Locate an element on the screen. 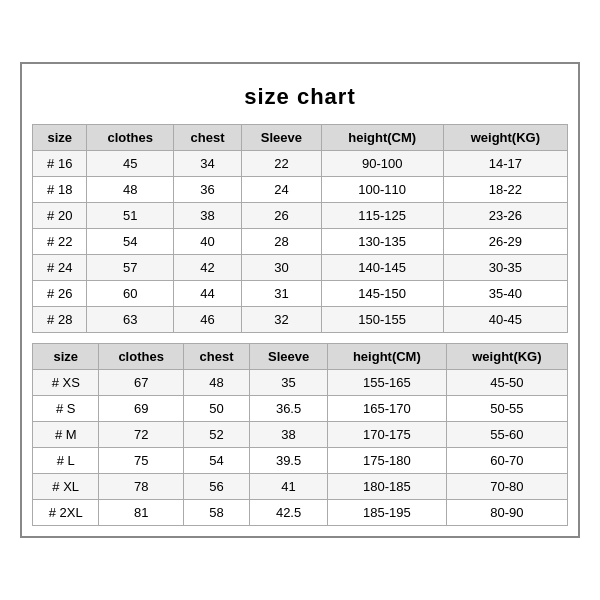  table-row: # 20513826115-12523-26 is located at coordinates (300, 216).